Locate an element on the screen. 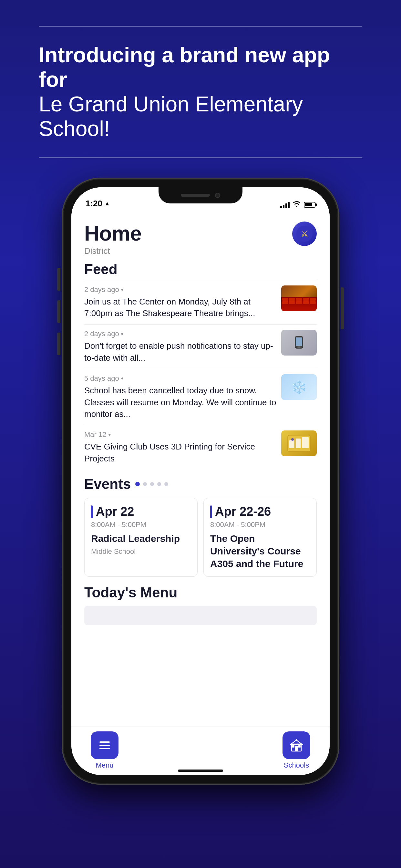 The image size is (401, 868). event-name: The Open University's Course A305 and th… is located at coordinates (260, 551).